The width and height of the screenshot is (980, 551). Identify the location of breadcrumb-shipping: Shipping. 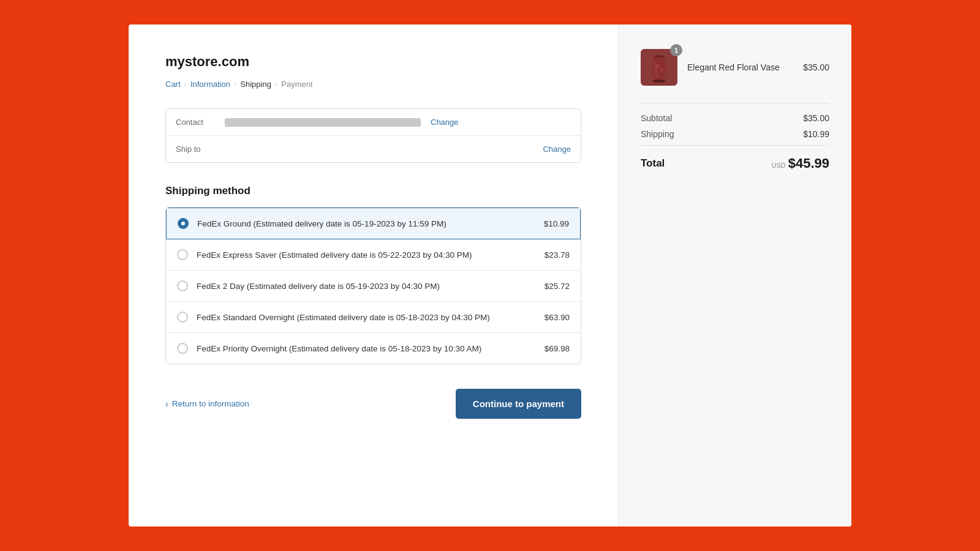
(256, 84).